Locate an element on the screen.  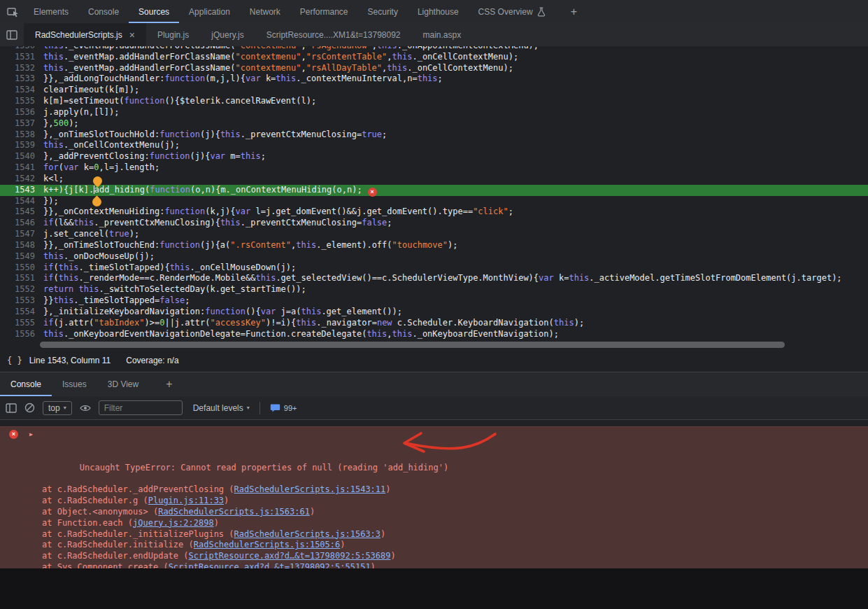
main-tab-network: Network is located at coordinates (265, 11).